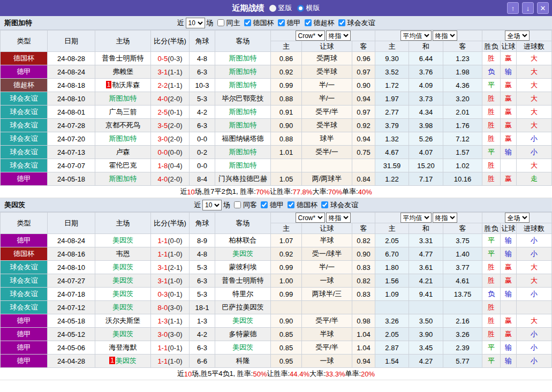 This screenshot has height=392, width=552. Describe the element at coordinates (72, 307) in the screenshot. I see `match-date: 24-07-12` at that location.